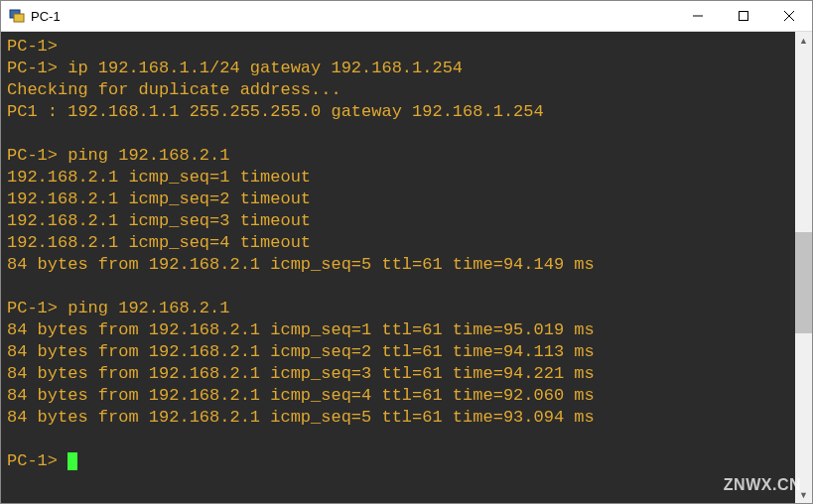 Image resolution: width=813 pixels, height=504 pixels. Describe the element at coordinates (744, 16) in the screenshot. I see `window-controls` at that location.